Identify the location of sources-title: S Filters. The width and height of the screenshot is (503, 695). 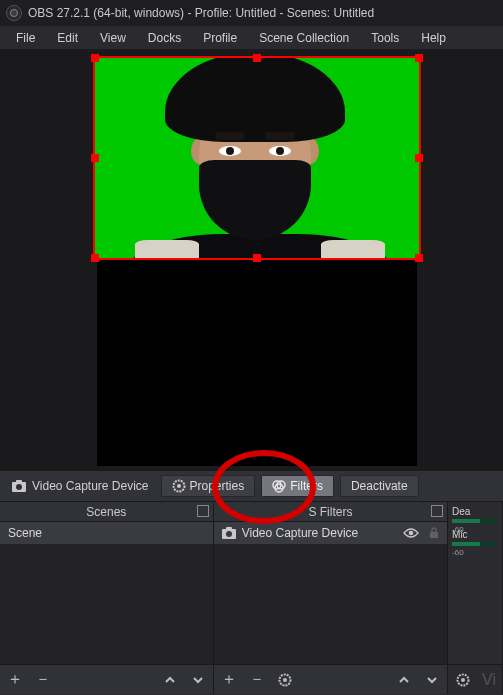
(330, 512).